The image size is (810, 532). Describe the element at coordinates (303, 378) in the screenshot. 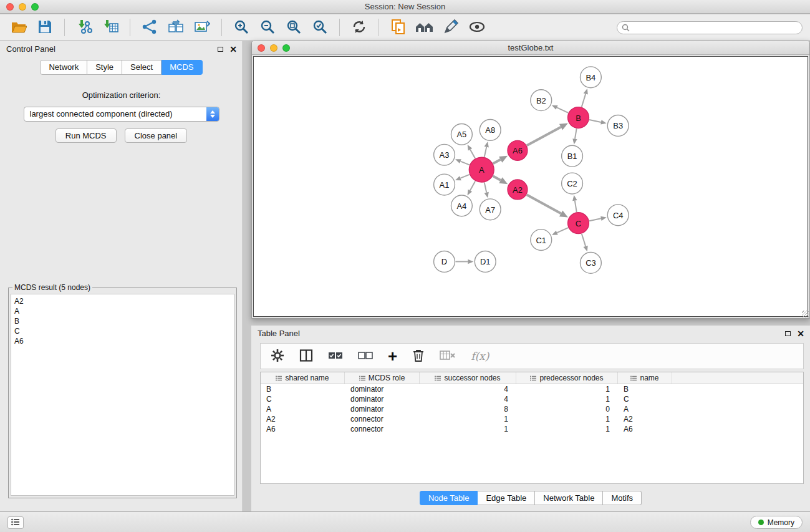

I see `column-header-shared-name: shared name` at that location.